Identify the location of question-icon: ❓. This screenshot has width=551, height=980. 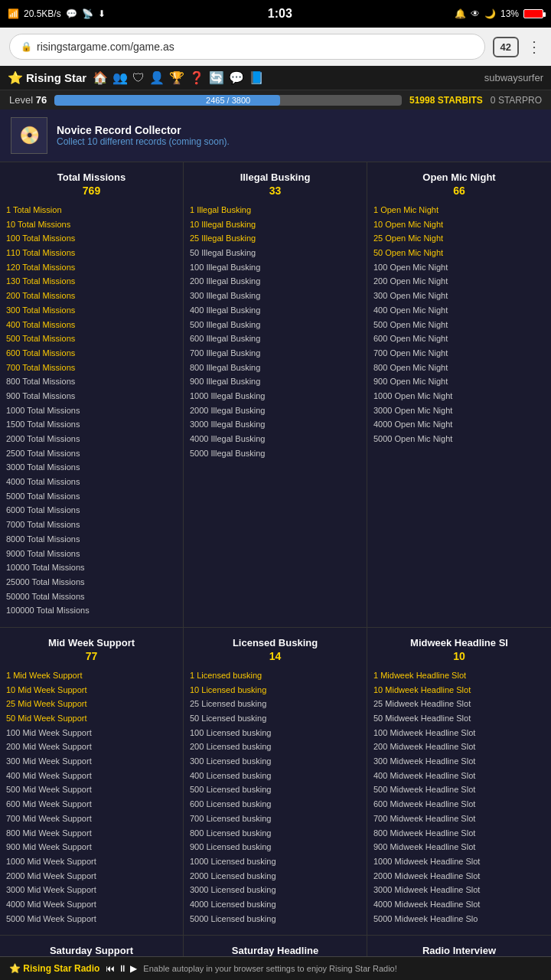
(197, 78).